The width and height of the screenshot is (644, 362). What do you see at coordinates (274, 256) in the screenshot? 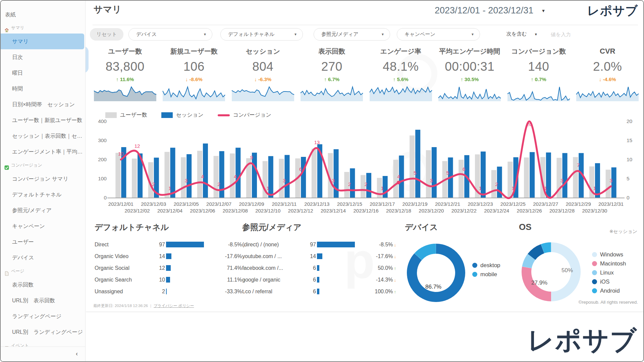
I see `row-label: youtube.com / ...` at bounding box center [274, 256].